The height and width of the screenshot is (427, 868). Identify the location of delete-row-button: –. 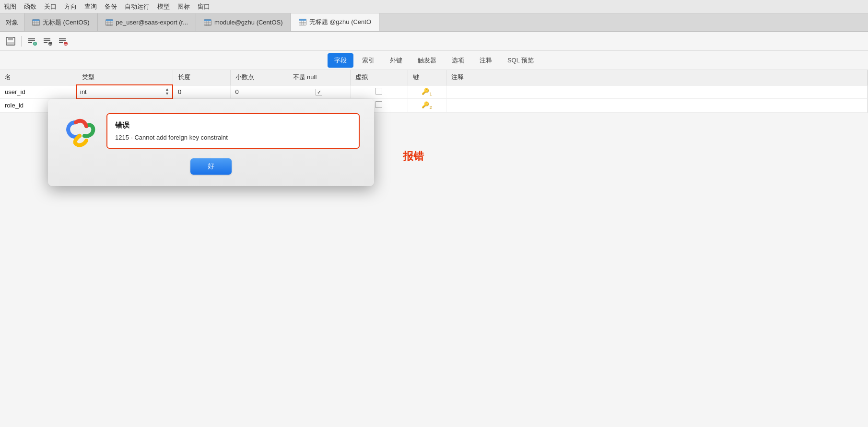
(63, 41).